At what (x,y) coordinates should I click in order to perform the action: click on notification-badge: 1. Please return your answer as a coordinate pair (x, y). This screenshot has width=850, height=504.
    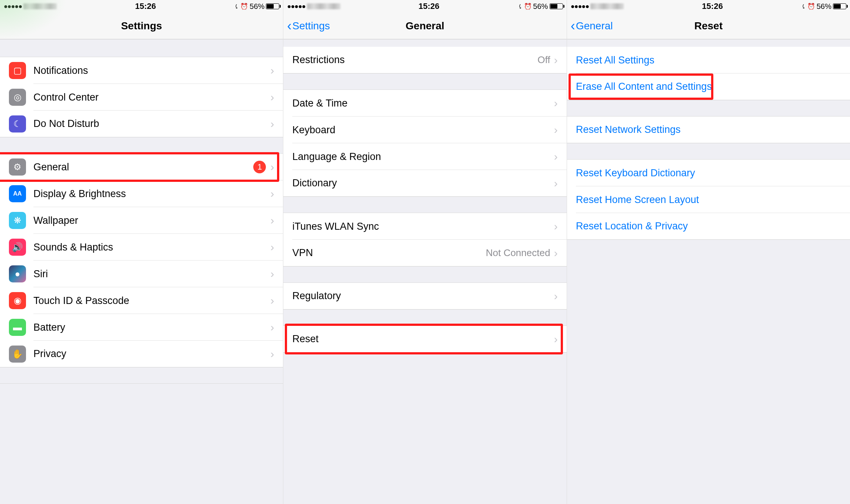
    Looking at the image, I should click on (260, 167).